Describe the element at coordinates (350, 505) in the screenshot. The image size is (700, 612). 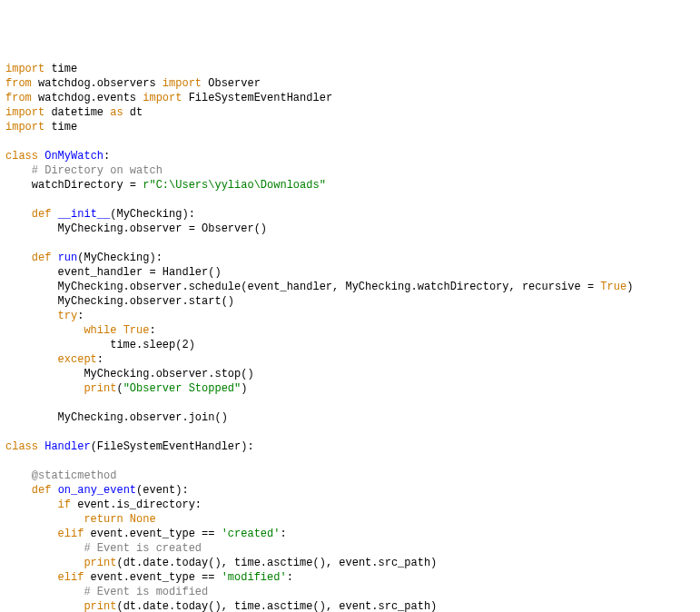
I see `code-line: if event.is_directory:` at that location.